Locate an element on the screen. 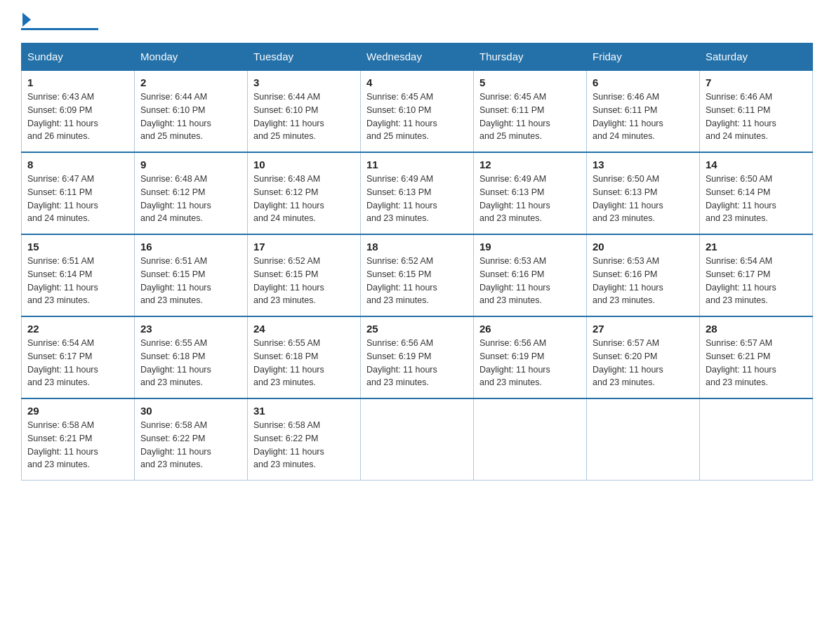  calendar-header-row: SundayMondayTuesdayWednesdayThursdayFrid… is located at coordinates (417, 58).